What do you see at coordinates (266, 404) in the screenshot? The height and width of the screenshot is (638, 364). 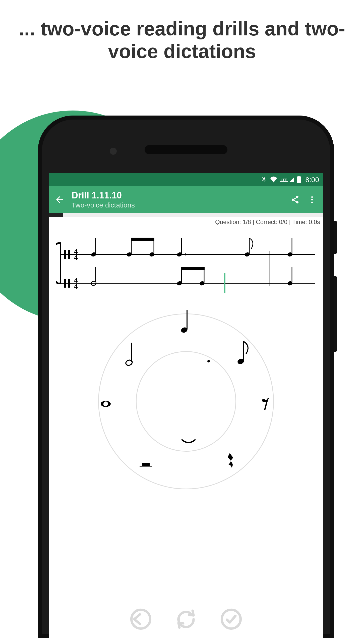 I see `option-eighth-rest` at bounding box center [266, 404].